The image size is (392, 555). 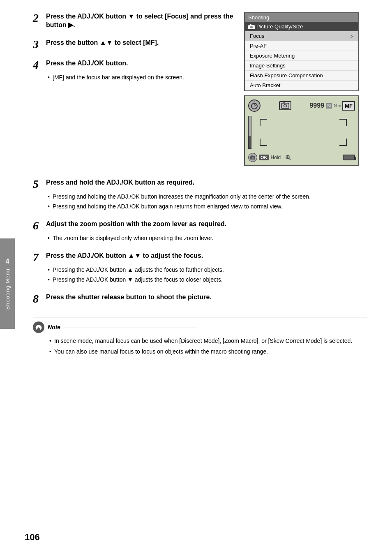 I want to click on menu-item-0: Focus▷, so click(x=302, y=36).